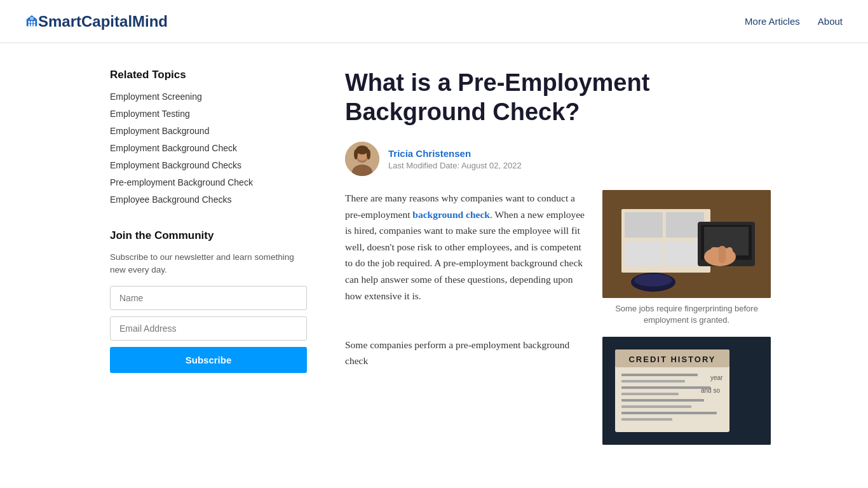 The height and width of the screenshot is (488, 868). I want to click on image-1-caption: Some jobs require fingerprinting before …, so click(686, 315).